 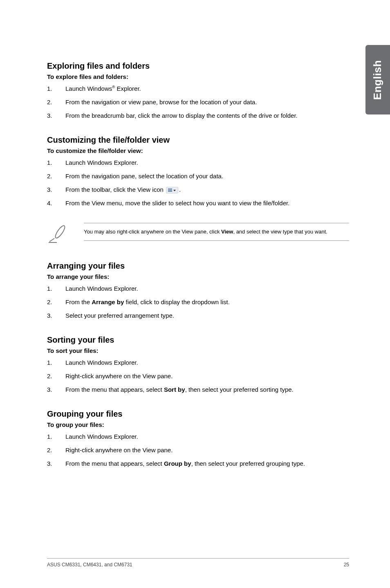 I want to click on heading-exploring: Exploring files and folders, so click(x=198, y=66).